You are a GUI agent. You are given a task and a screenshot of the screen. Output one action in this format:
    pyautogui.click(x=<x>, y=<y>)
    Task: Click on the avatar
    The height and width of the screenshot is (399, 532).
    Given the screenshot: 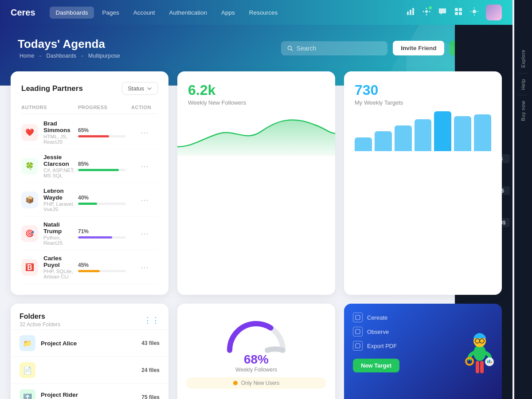 What is the action you would take?
    pyautogui.click(x=494, y=12)
    